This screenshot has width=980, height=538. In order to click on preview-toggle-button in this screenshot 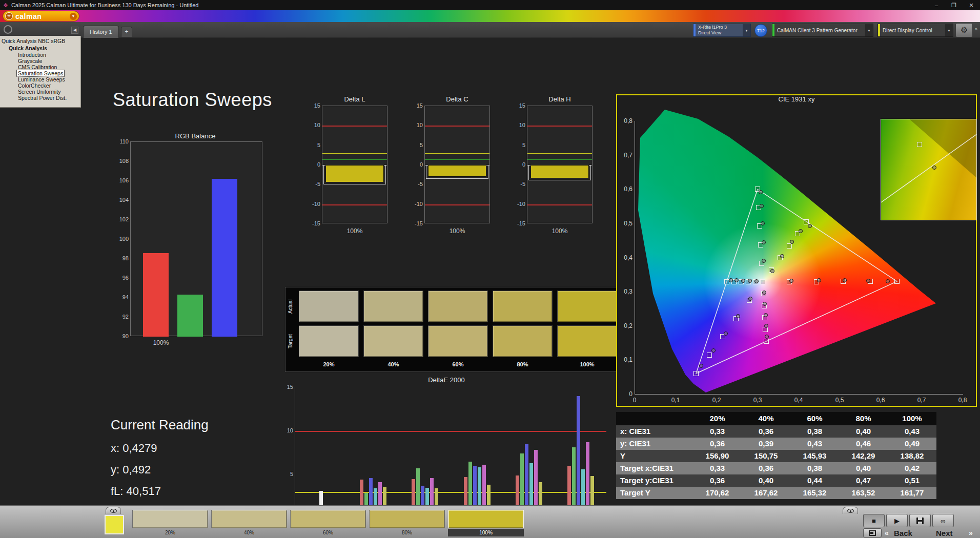, I will do `click(113, 510)`.